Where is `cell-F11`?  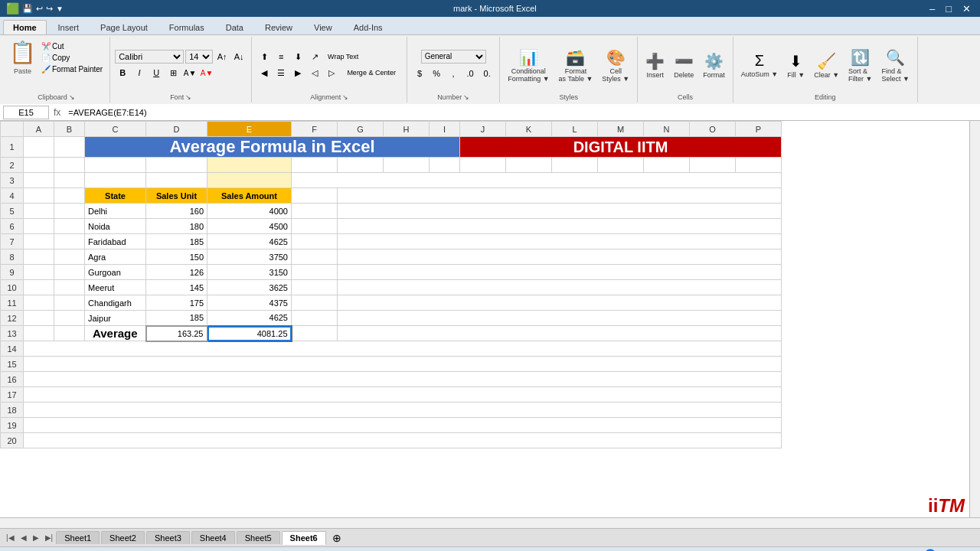
cell-F11 is located at coordinates (315, 303).